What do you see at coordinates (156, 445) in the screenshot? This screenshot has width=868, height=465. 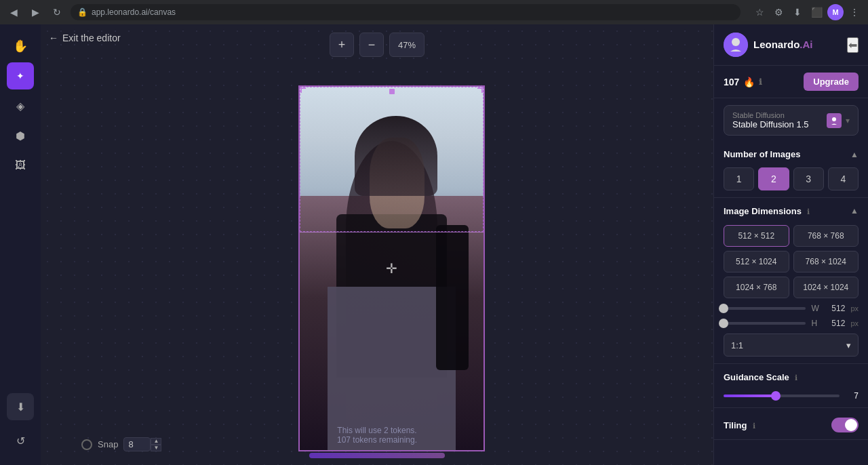 I see `snap-stepper: ▲ ▼` at bounding box center [156, 445].